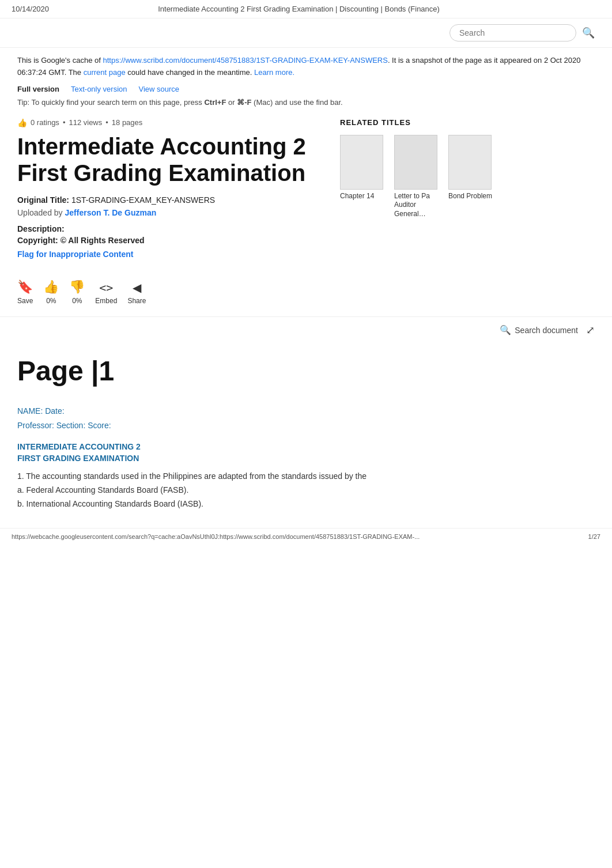 The image size is (612, 868). I want to click on question-1b: b. International Accounting Standards Bo…, so click(306, 504).